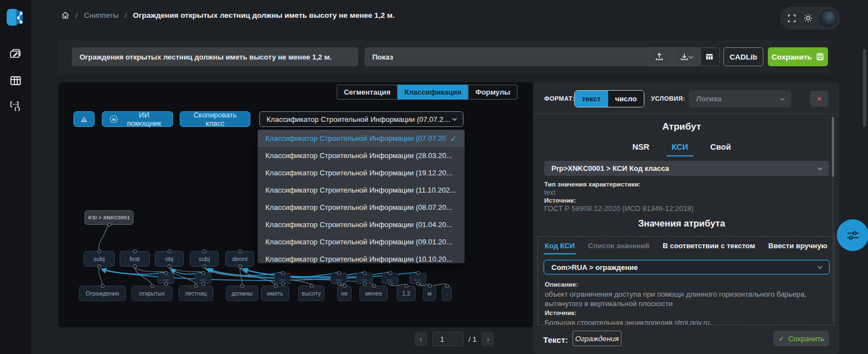 Image resolution: width=868 pixels, height=354 pixels. Describe the element at coordinates (798, 57) in the screenshot. I see `save-button: Сохранить` at that location.